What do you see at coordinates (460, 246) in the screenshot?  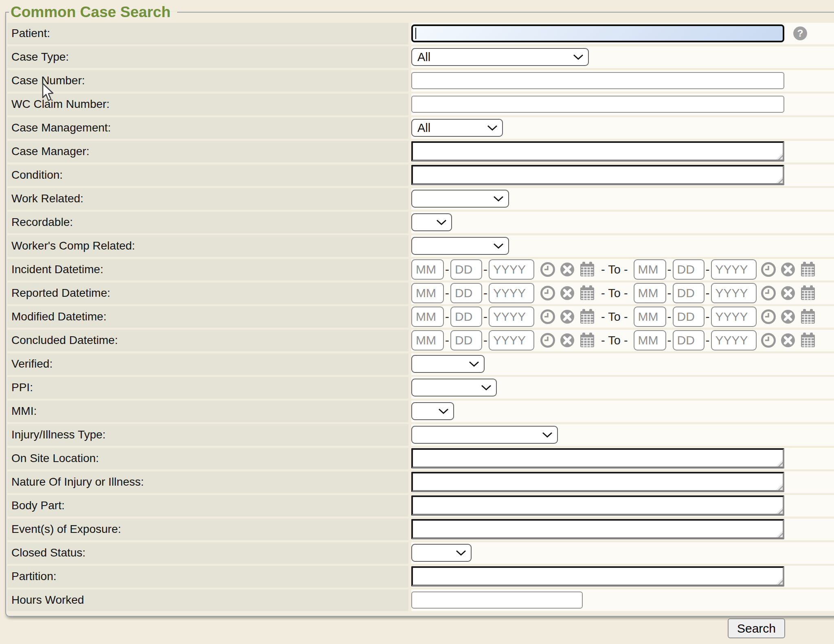 I see `workers-comp-related-select` at bounding box center [460, 246].